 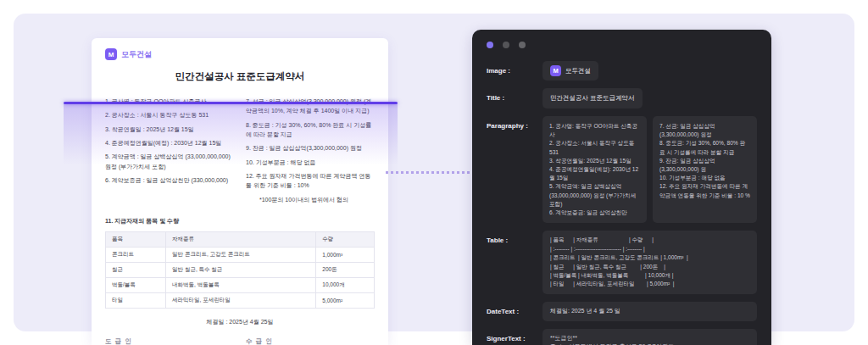 What do you see at coordinates (593, 98) in the screenshot?
I see `title-value-chip: 민간건설공사 표준도급계약서` at bounding box center [593, 98].